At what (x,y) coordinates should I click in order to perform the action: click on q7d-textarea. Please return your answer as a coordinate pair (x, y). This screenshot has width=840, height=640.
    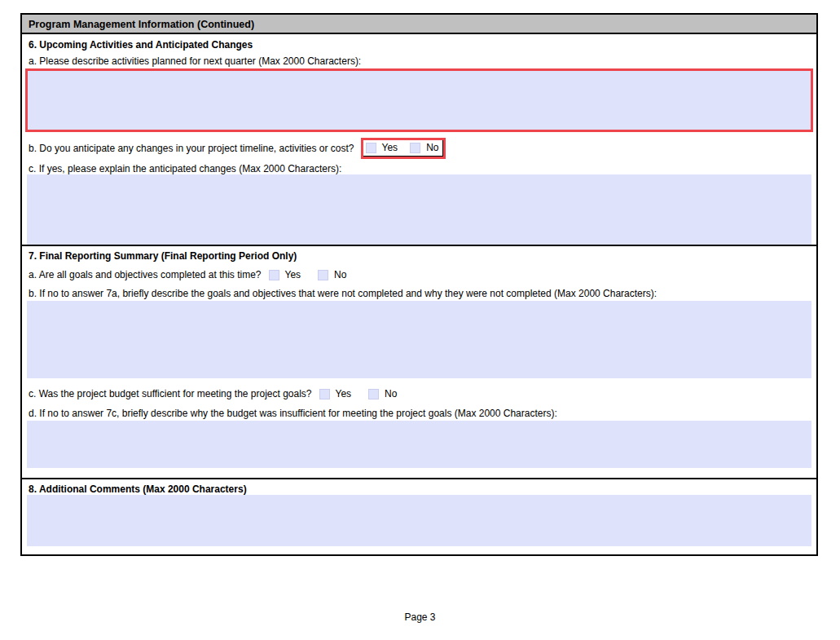
    Looking at the image, I should click on (419, 444).